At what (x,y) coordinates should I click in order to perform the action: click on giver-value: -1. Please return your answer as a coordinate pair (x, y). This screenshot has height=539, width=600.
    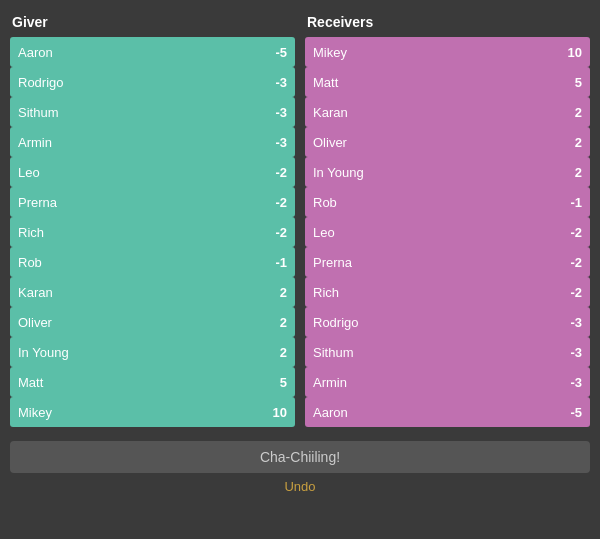
    Looking at the image, I should click on (277, 262).